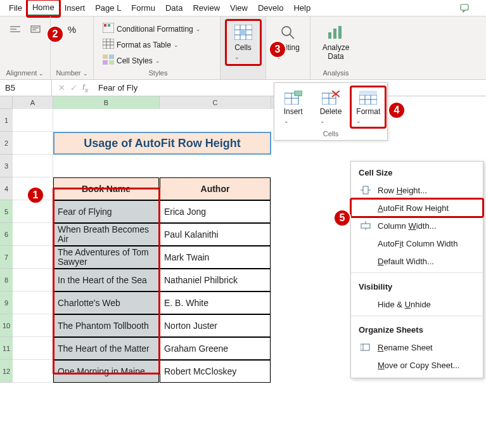 The width and height of the screenshot is (486, 448). I want to click on cell-book: The Heart of the Matter, so click(106, 349).